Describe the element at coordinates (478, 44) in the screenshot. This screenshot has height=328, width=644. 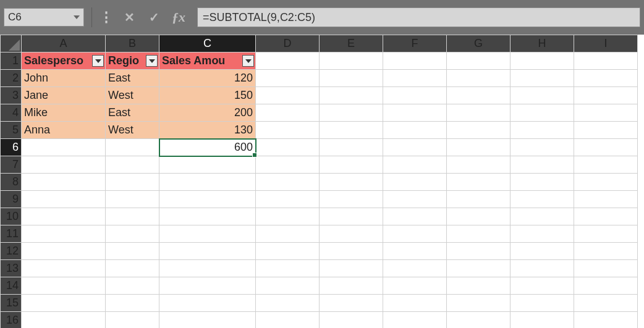
I see `col-header-g: G` at that location.